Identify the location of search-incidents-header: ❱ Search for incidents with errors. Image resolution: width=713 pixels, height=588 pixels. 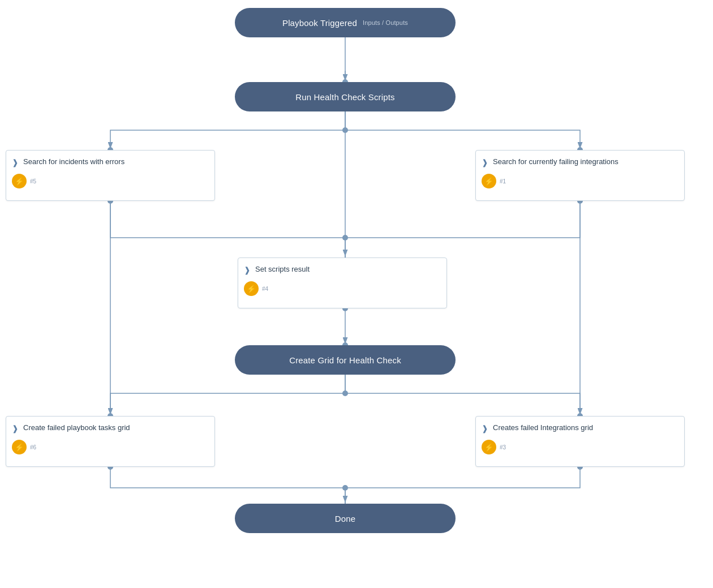
(109, 162).